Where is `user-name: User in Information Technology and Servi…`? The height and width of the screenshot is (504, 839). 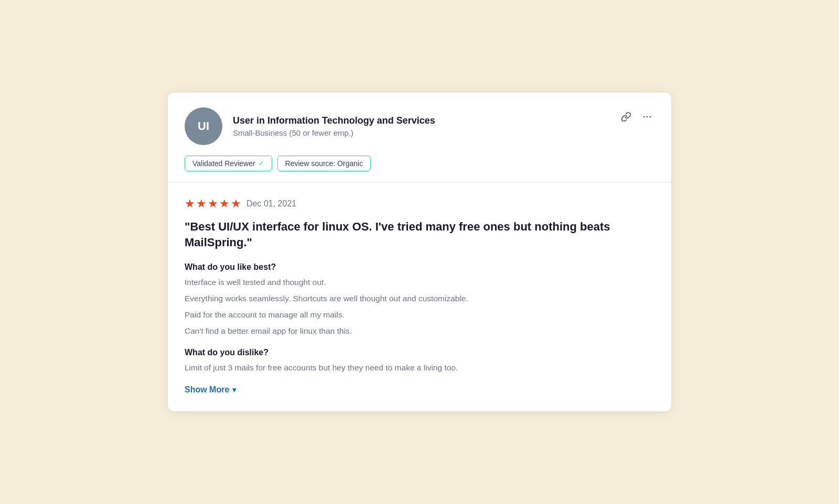 user-name: User in Information Technology and Servi… is located at coordinates (334, 120).